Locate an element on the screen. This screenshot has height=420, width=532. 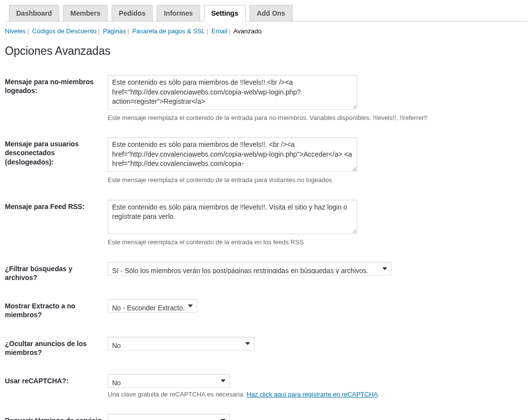
desc-loggedout-message: Este mensaje reemplaza el contenido de l… is located at coordinates (315, 180).